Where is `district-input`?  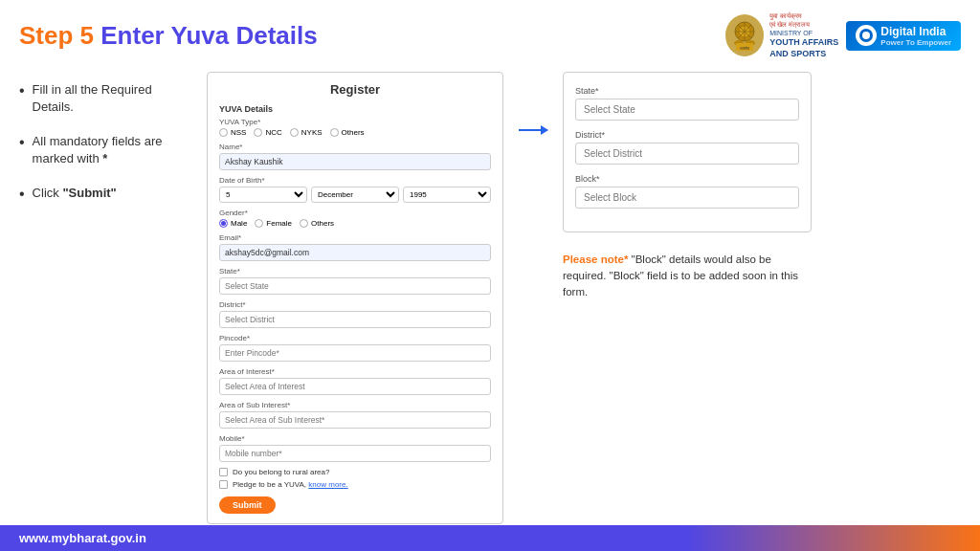
district-input is located at coordinates (355, 320).